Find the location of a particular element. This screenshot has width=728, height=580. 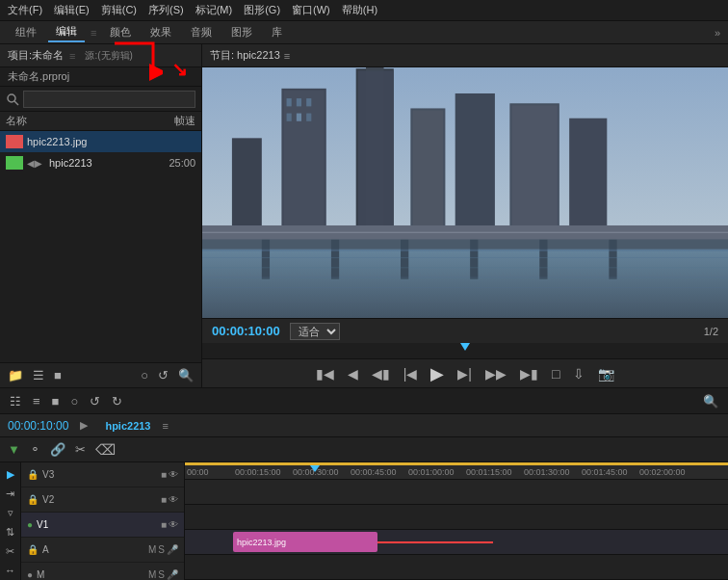

selection-tool: ▶ is located at coordinates (11, 474).